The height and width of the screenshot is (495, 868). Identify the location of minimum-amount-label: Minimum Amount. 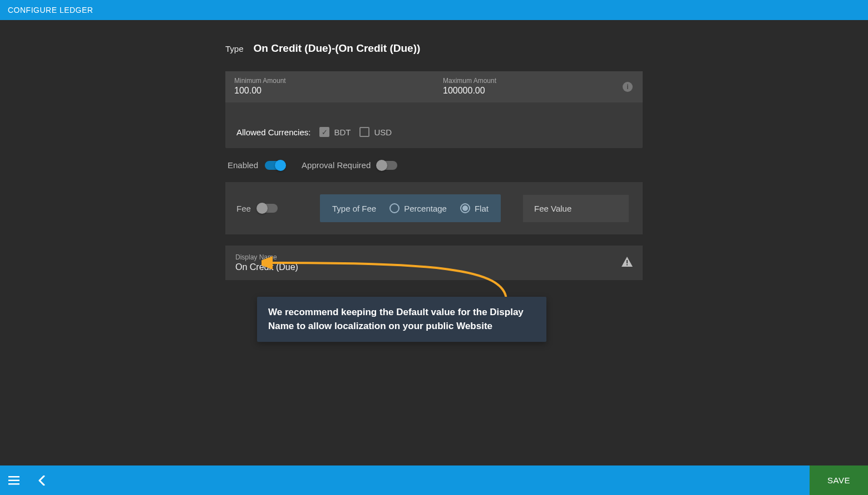
(329, 81).